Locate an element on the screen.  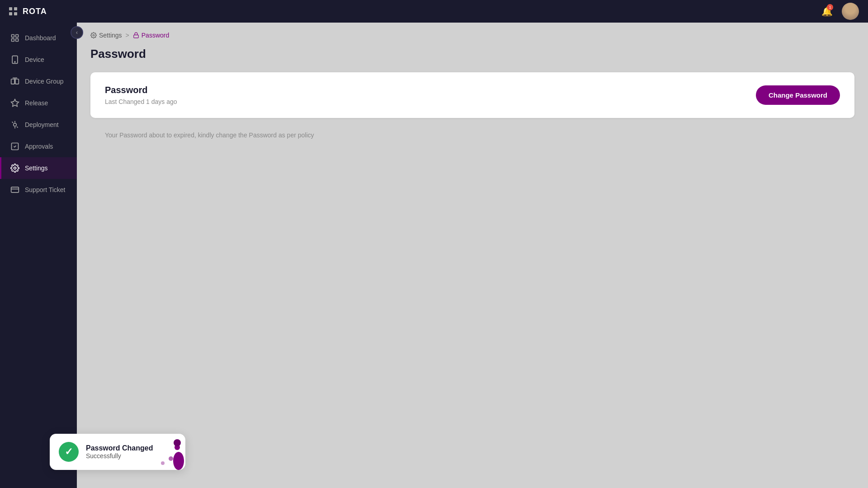
sidebar-label-support: Support Ticket is located at coordinates (45, 190).